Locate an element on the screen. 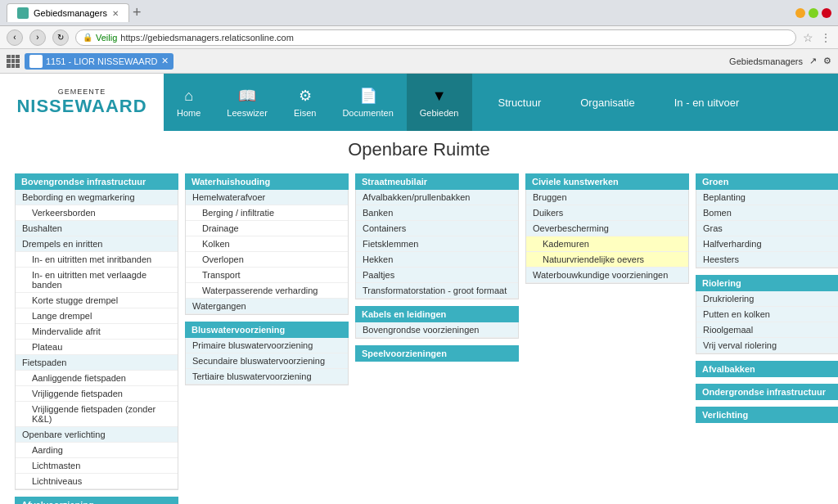 The image size is (838, 504). list-item: Drukriolering is located at coordinates (768, 299).